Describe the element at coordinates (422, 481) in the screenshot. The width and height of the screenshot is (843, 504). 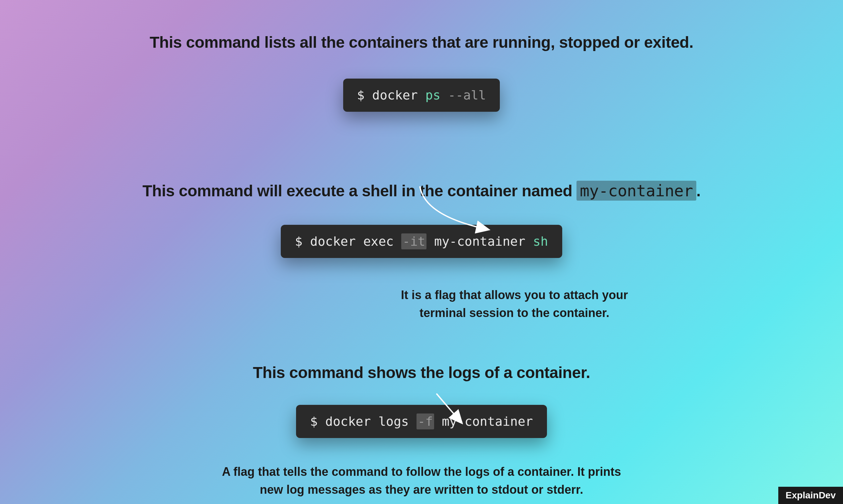
I see `annotation-f-flag: A flag that tells the command to follow …` at that location.